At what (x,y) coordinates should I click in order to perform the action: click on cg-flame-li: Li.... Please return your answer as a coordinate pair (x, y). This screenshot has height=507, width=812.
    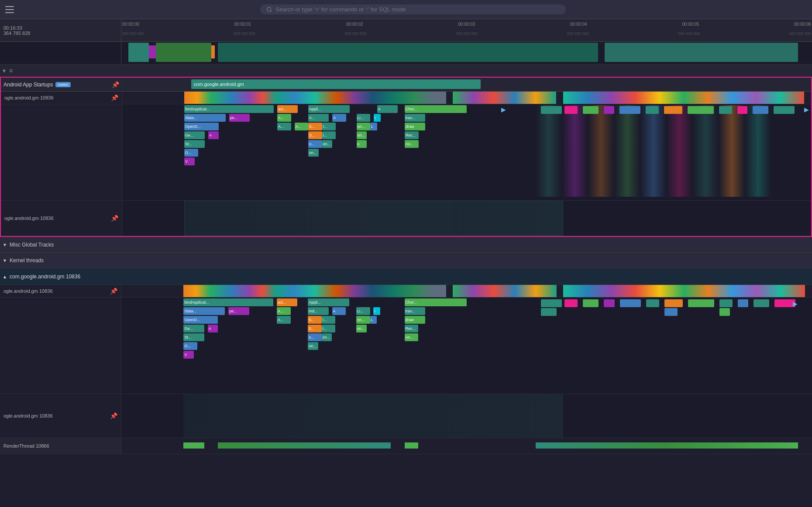
    Looking at the image, I should click on (363, 311).